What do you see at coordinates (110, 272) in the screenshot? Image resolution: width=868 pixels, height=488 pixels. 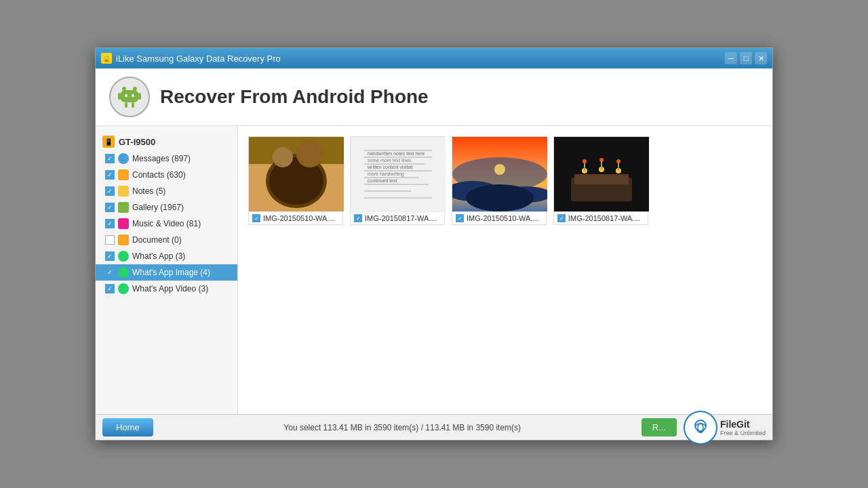 I see `checkbox-whatsapp-image` at bounding box center [110, 272].